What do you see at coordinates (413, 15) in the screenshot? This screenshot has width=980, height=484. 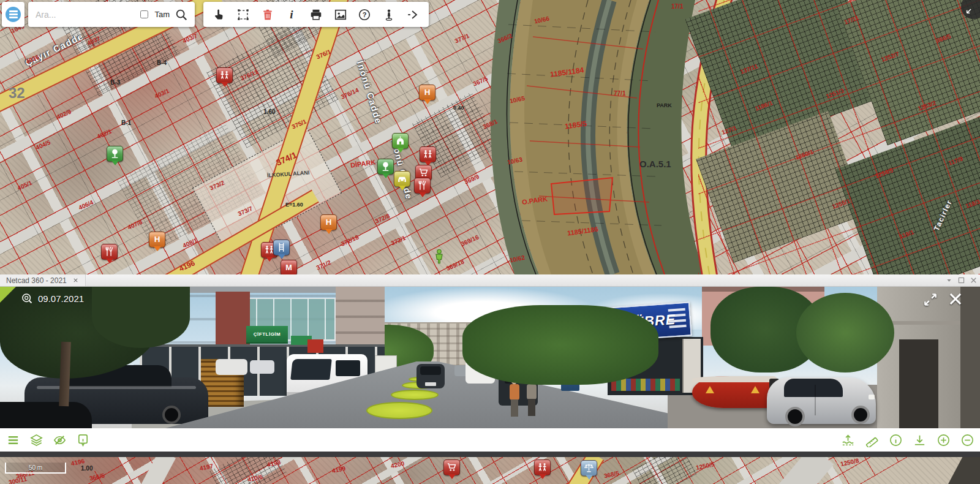 I see `more-tools-button` at bounding box center [413, 15].